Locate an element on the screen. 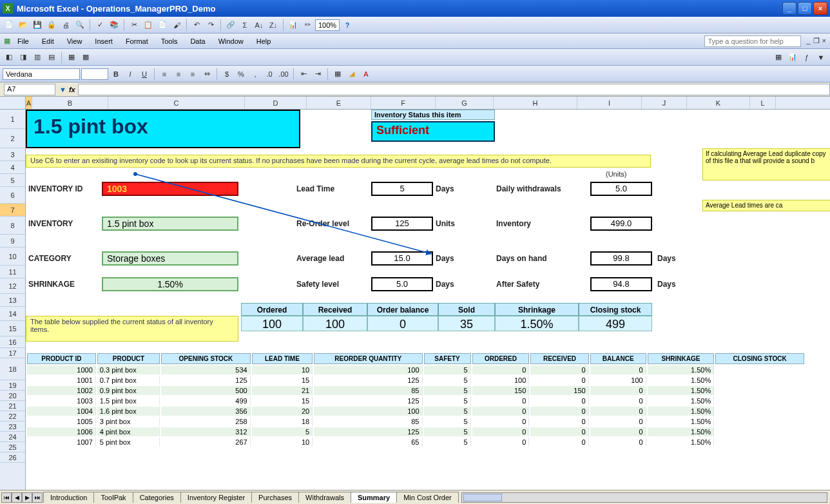 The image size is (830, 504). row-25: 25 is located at coordinates (13, 447).